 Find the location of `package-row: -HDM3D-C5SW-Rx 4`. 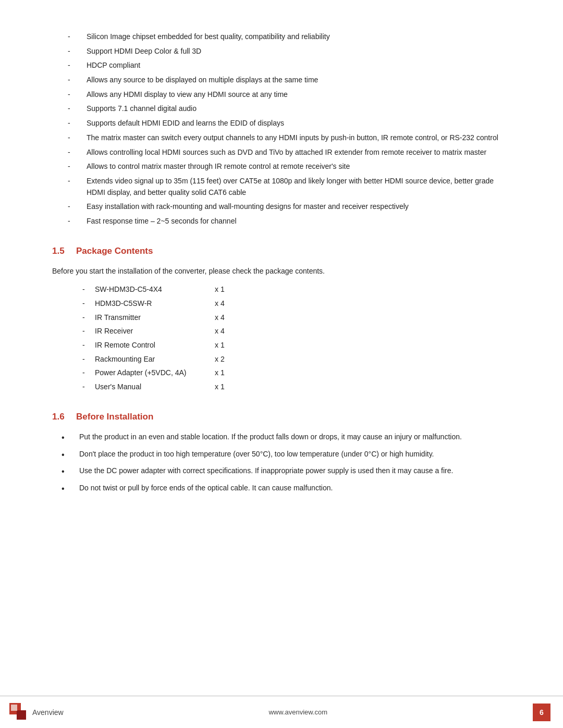

package-row: -HDM3D-C5SW-Rx 4 is located at coordinates (297, 304).